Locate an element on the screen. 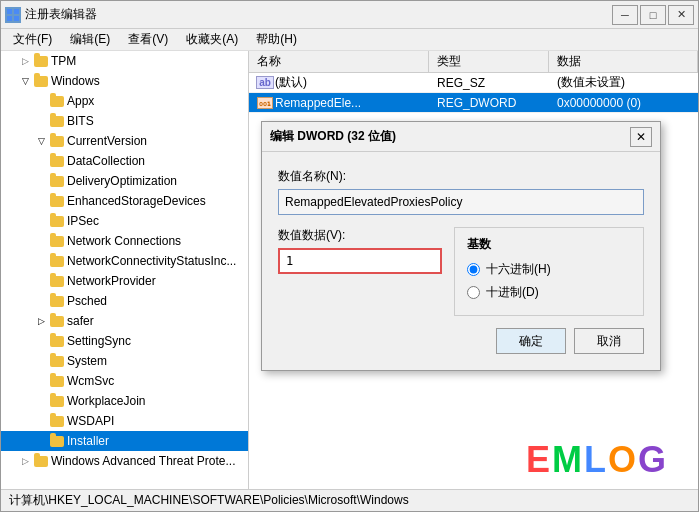 The image size is (699, 512). tree-item-appx: ▷ Appx is located at coordinates (124, 101).